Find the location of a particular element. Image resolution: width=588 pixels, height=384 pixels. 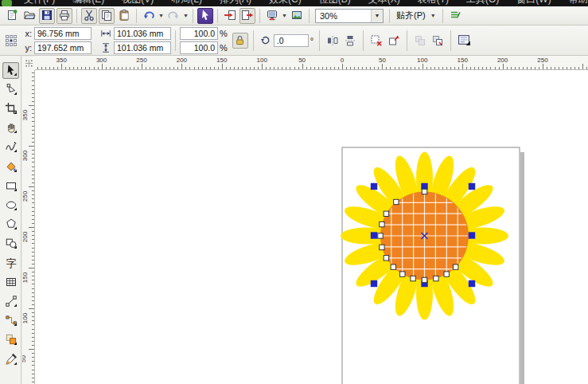

redo-button is located at coordinates (173, 16).